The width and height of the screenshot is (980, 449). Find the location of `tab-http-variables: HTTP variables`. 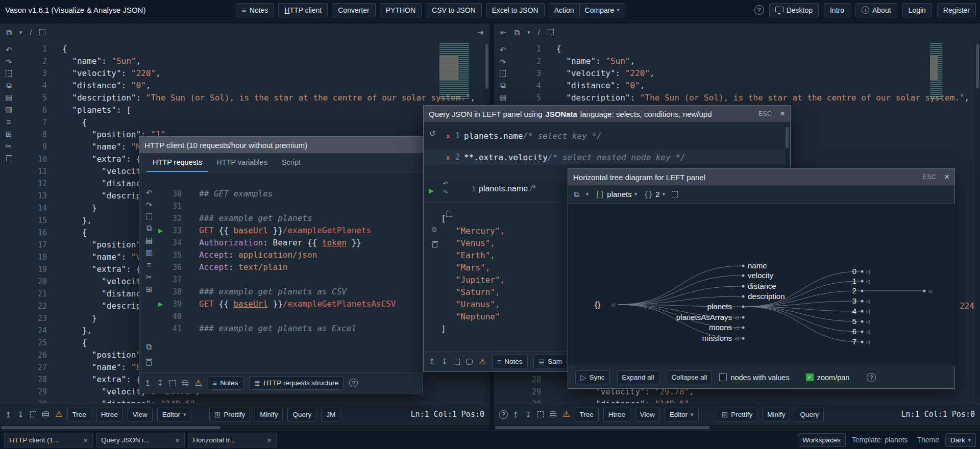

tab-http-variables: HTTP variables is located at coordinates (242, 162).